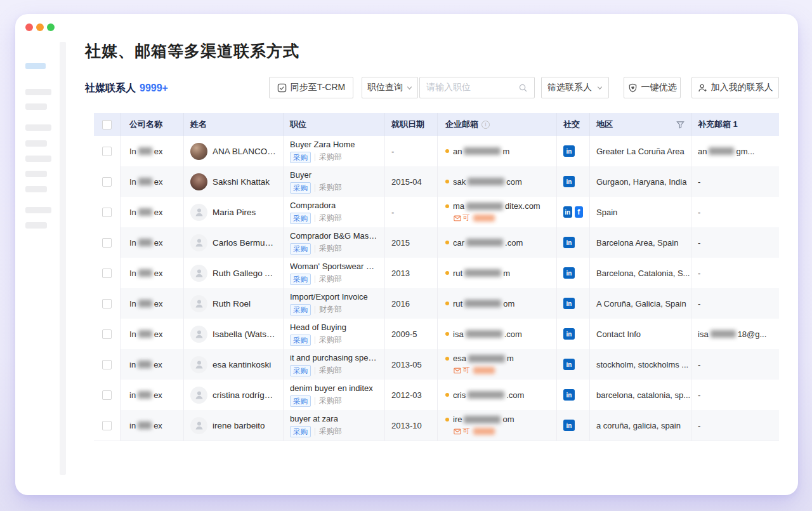 Image resolution: width=812 pixels, height=511 pixels. I want to click on contact-name: Maria Pires, so click(234, 212).